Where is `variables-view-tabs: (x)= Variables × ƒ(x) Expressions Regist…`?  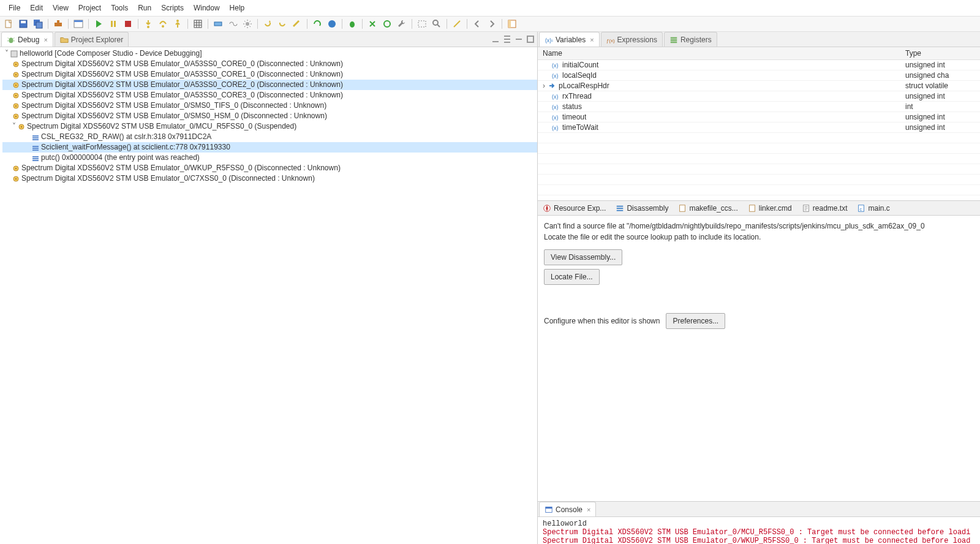 variables-view-tabs: (x)= Variables × ƒ(x) Expressions Regist… is located at coordinates (759, 39).